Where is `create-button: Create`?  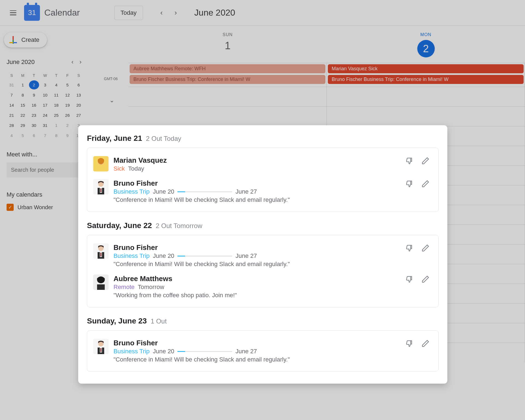
create-button: Create is located at coordinates (25, 40).